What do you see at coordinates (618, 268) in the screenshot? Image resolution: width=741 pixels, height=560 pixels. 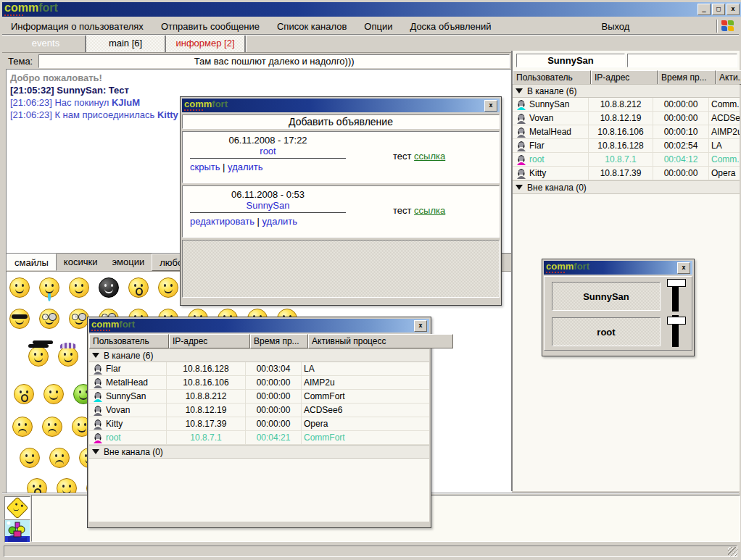 I see `volume-window-titlebar: commfort x` at bounding box center [618, 268].